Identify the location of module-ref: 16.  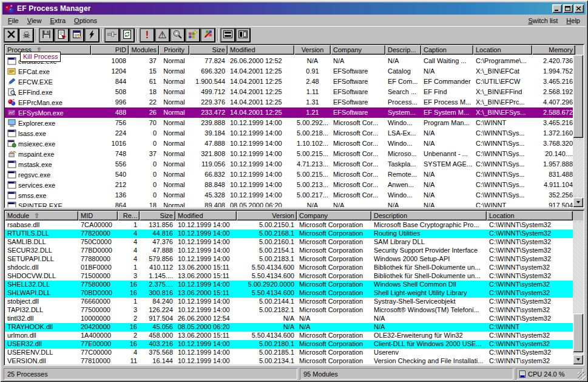
(129, 285).